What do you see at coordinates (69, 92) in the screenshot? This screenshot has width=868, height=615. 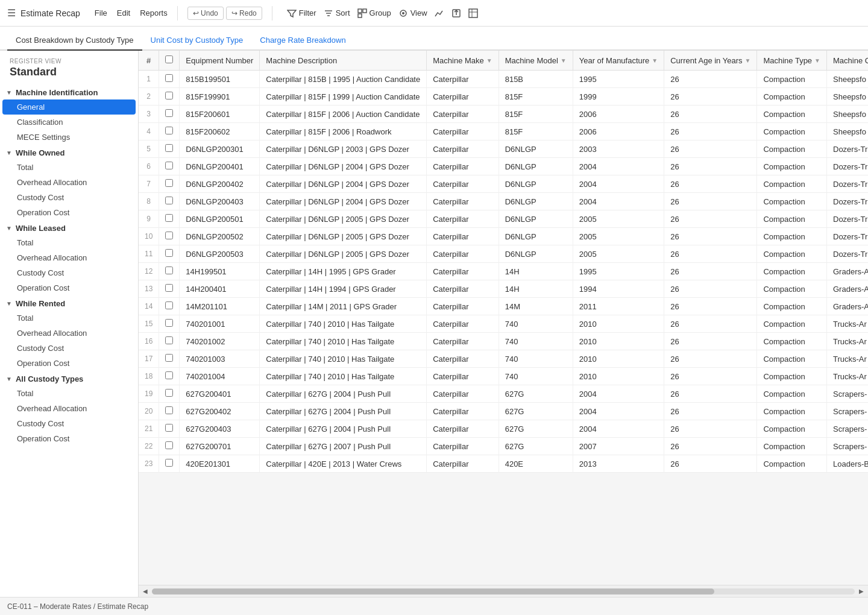 I see `section-machine-identification: ▼ Machine Identification` at bounding box center [69, 92].